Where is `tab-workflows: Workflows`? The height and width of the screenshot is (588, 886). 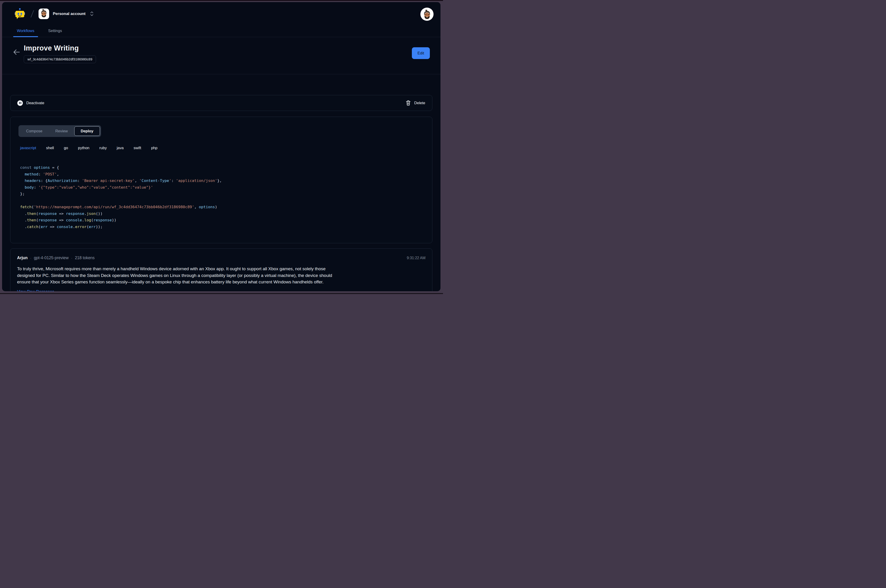
tab-workflows: Workflows is located at coordinates (26, 33).